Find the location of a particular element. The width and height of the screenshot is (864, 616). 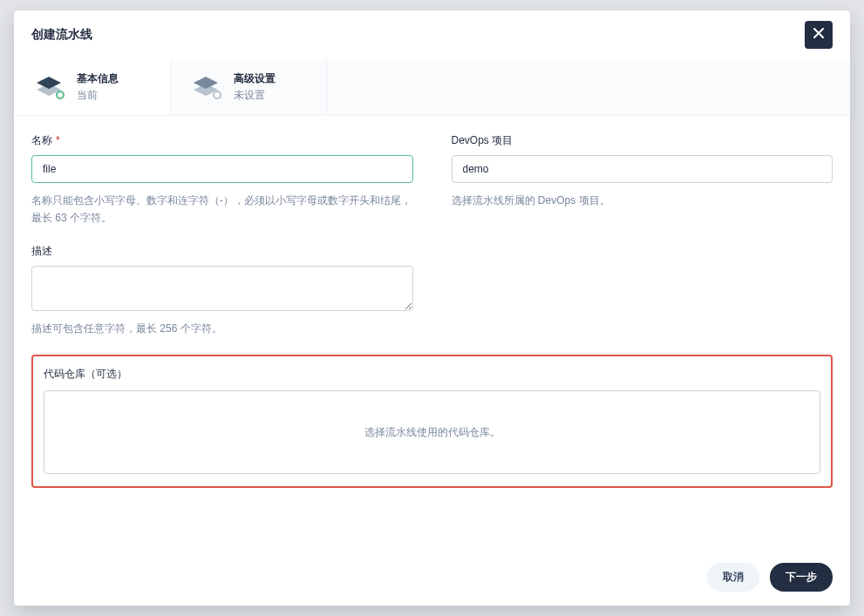

project-label: DevOps 项目 is located at coordinates (643, 141).